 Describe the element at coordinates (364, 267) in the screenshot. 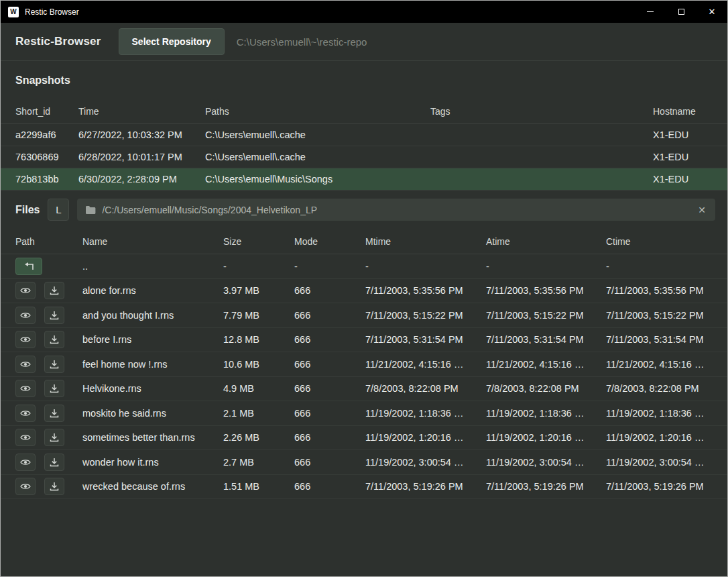

I see `parent-directory-row: .. - - - - -` at that location.